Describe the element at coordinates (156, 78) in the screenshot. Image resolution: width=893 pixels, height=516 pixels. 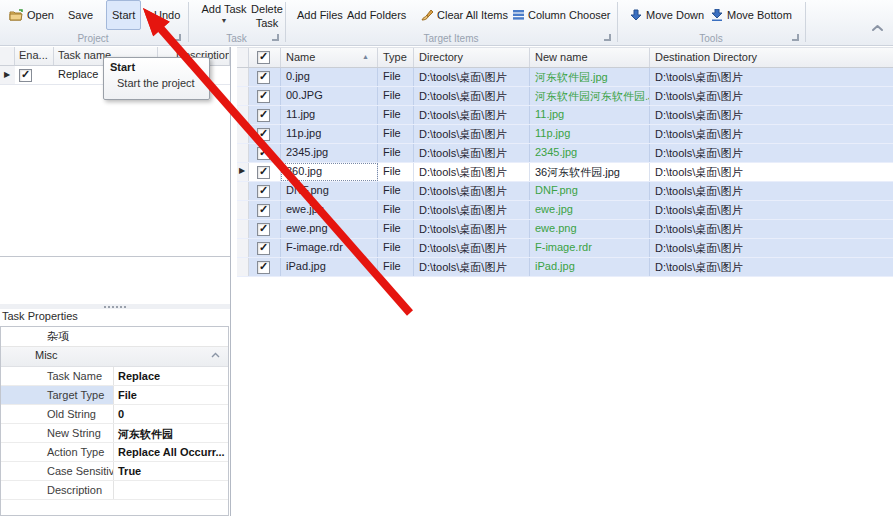
I see `start-tooltip: Start Start the project` at that location.